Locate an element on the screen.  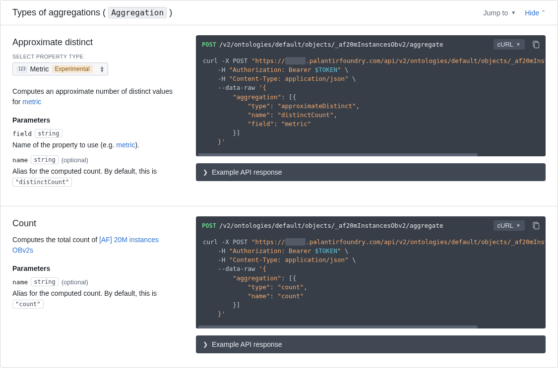
title-code: Aggregation is located at coordinates (137, 13).